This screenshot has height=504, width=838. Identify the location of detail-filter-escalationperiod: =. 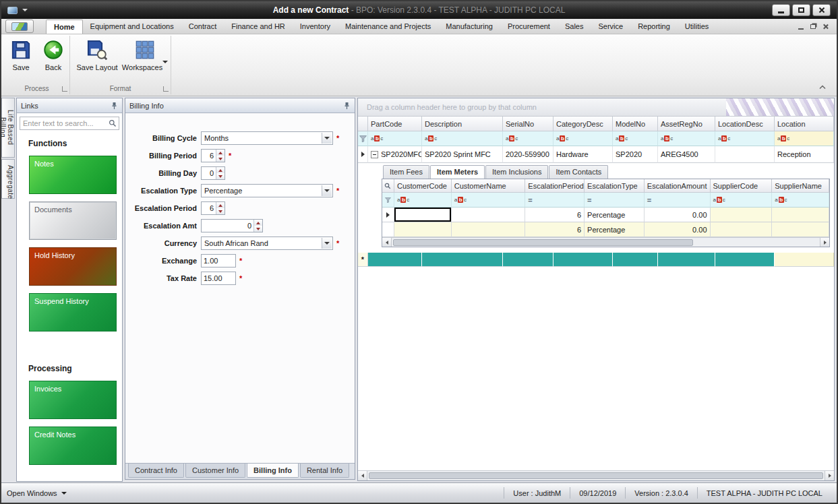
(555, 200).